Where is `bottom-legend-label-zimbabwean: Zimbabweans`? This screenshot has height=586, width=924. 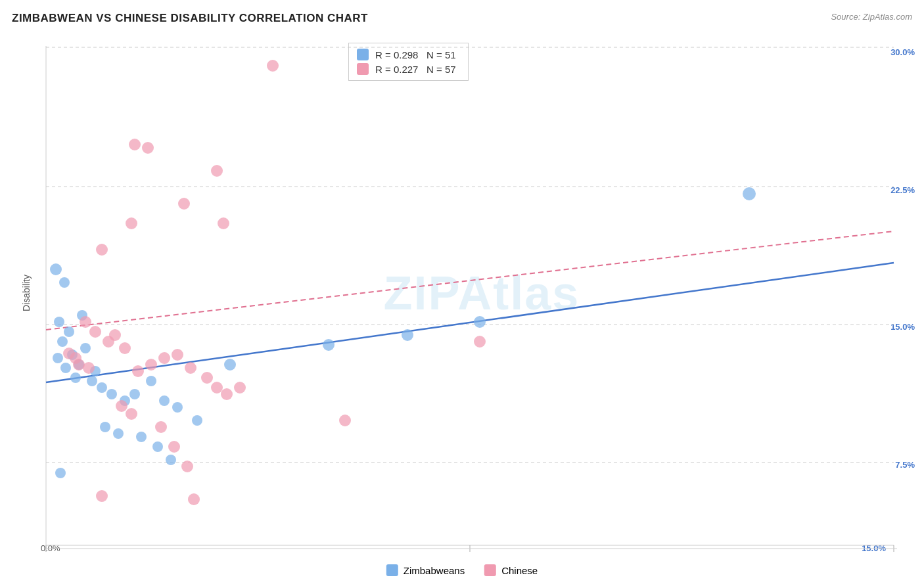
bottom-legend-label-zimbabwean: Zimbabweans is located at coordinates (434, 570).